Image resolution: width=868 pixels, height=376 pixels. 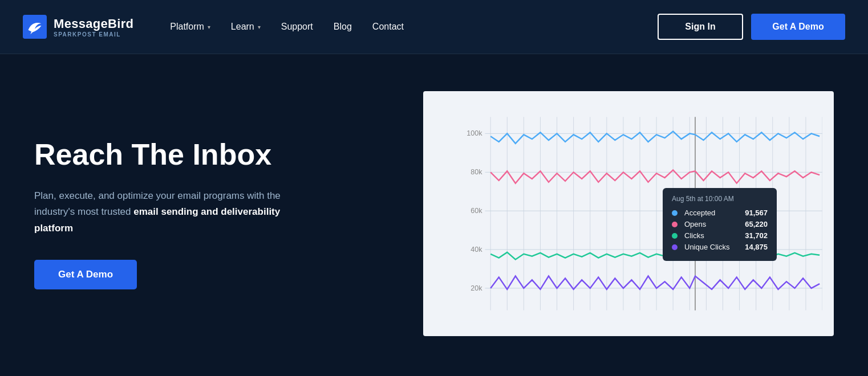 I want to click on tooltip-label: Unique Clicks, so click(x=711, y=247).